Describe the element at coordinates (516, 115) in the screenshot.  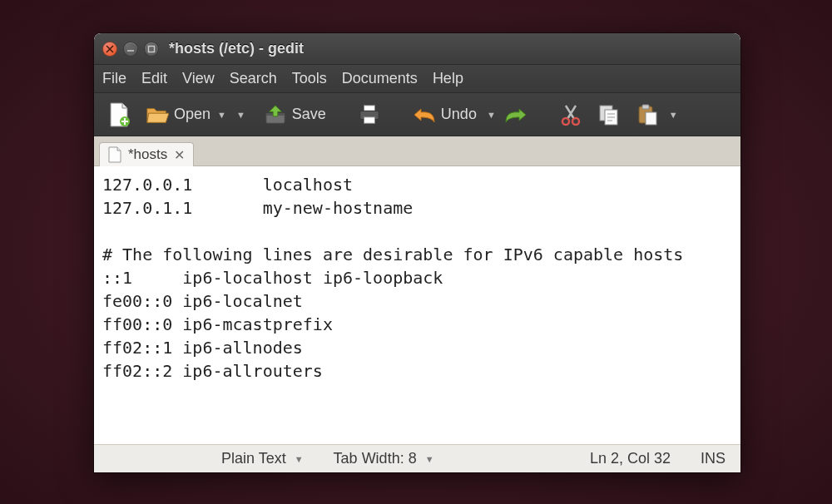
I see `redo-icon` at that location.